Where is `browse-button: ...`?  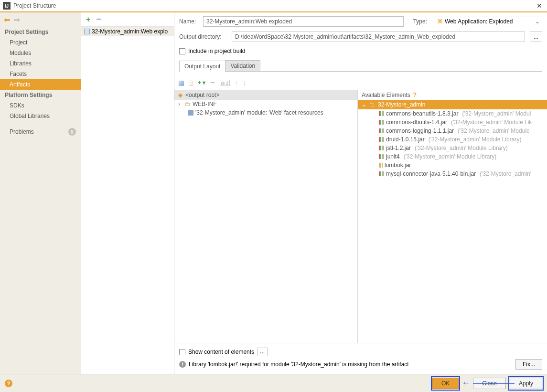 browse-button: ... is located at coordinates (536, 37).